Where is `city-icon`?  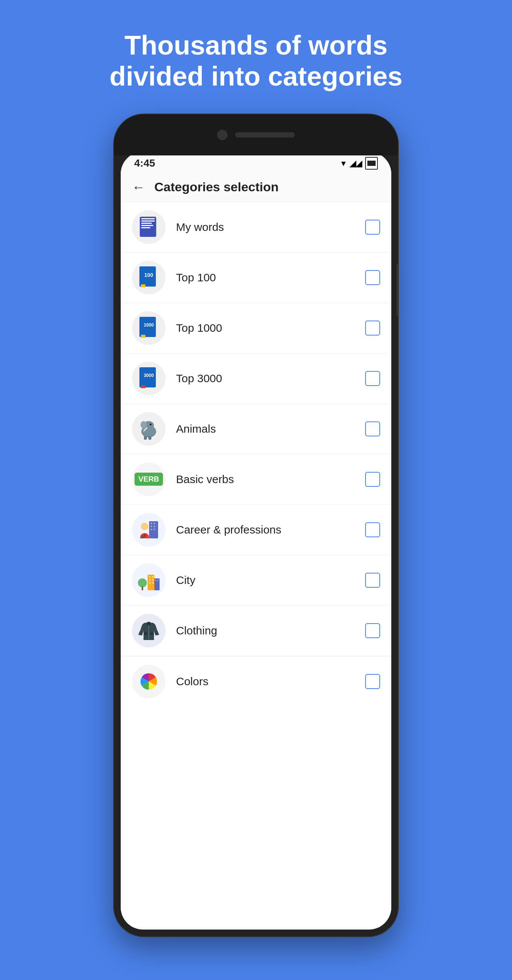 city-icon is located at coordinates (149, 580).